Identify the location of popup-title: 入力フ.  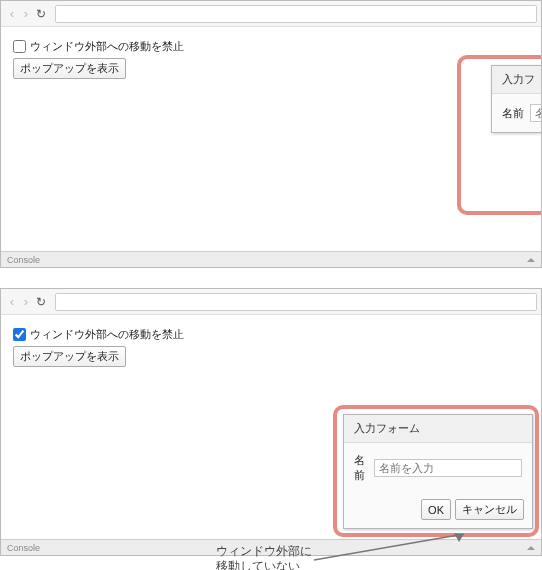
(516, 80).